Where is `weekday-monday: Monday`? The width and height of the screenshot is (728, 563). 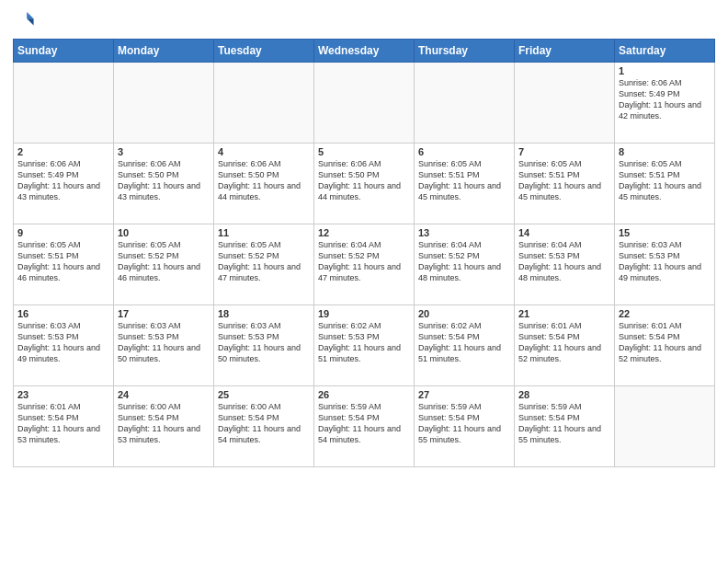 weekday-monday: Monday is located at coordinates (164, 52).